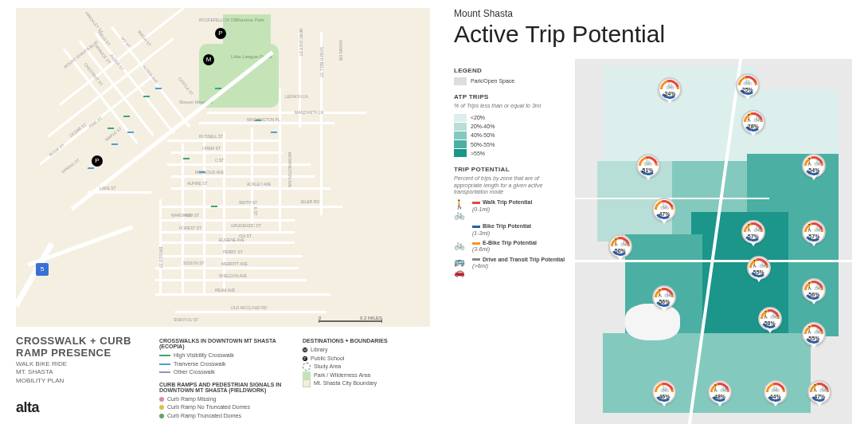  I want to click on left-legend: CROSSWALK + CURB RAMP PRESENCE WALK BIKE…, so click(223, 378).